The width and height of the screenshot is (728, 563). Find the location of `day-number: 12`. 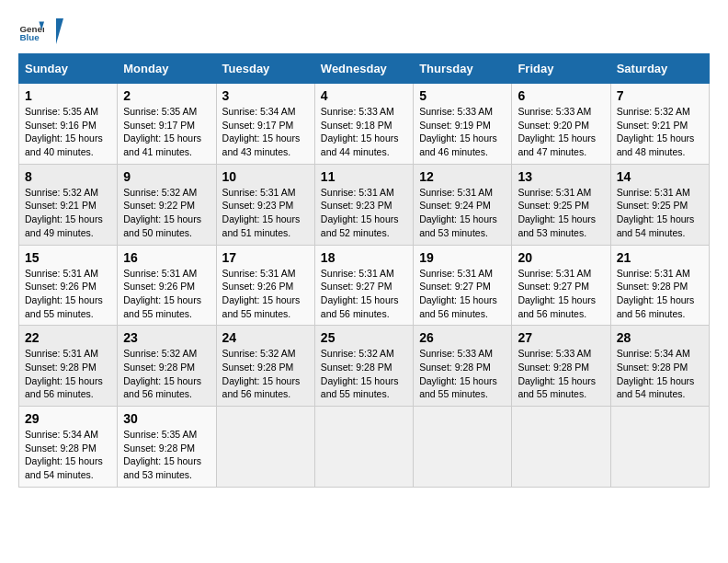

day-number: 12 is located at coordinates (462, 177).